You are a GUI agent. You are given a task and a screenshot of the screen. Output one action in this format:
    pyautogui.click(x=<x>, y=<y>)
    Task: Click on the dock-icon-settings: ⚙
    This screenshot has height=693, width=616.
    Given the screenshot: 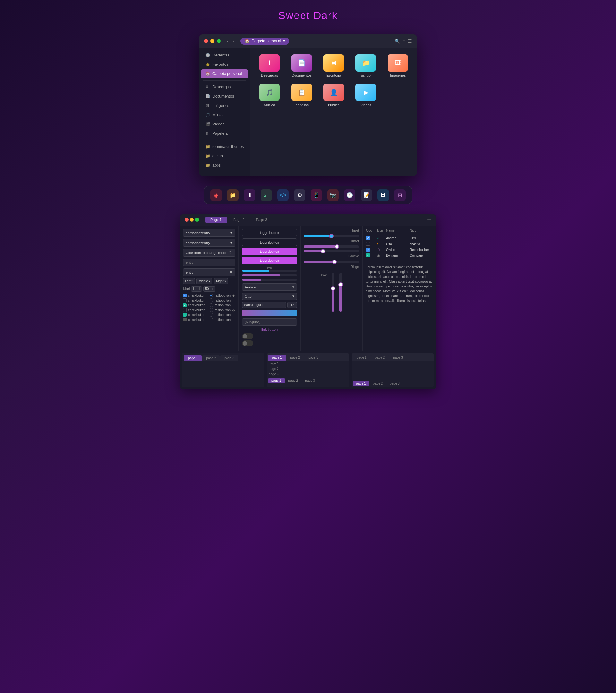 What is the action you would take?
    pyautogui.click(x=300, y=195)
    